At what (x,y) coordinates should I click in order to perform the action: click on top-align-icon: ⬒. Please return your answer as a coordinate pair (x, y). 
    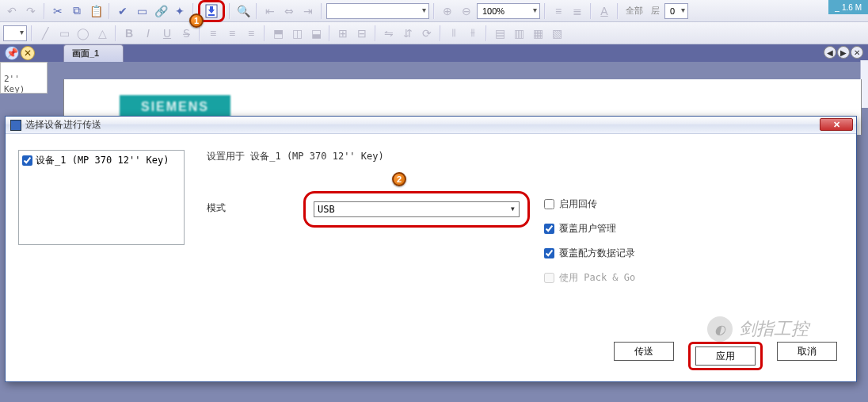
    Looking at the image, I should click on (278, 33).